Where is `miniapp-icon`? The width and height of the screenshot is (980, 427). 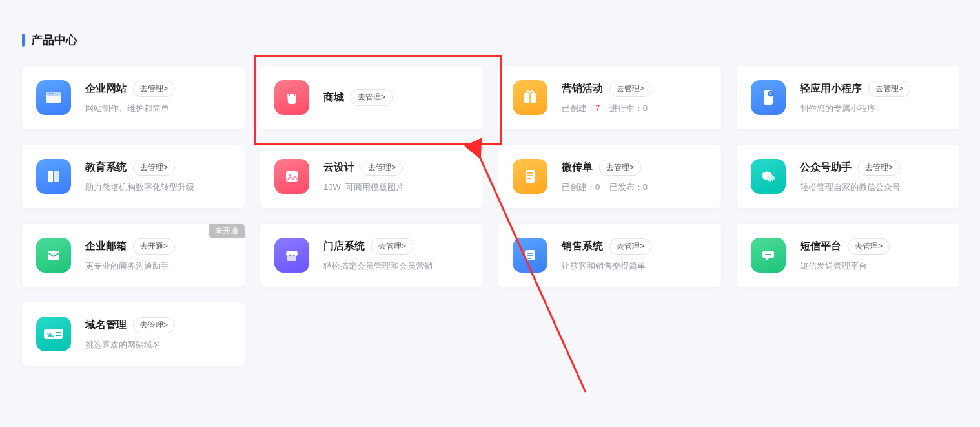 miniapp-icon is located at coordinates (768, 98).